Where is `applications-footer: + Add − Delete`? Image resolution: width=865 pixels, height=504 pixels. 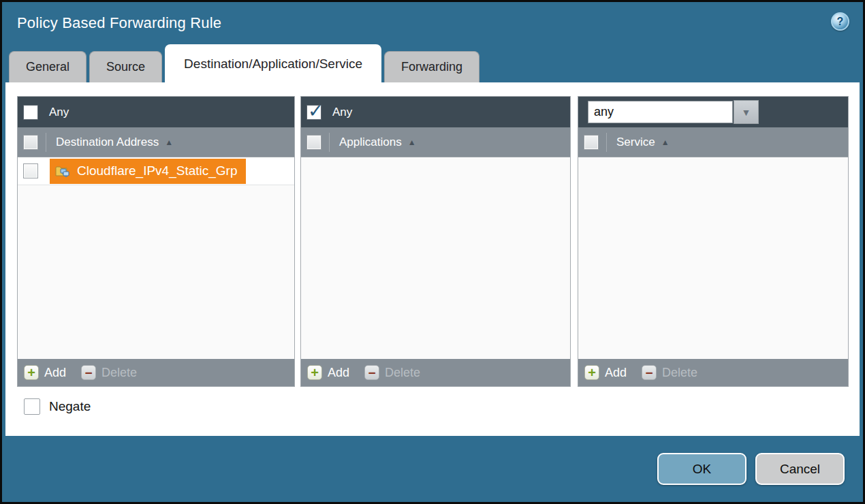
applications-footer: + Add − Delete is located at coordinates (436, 373).